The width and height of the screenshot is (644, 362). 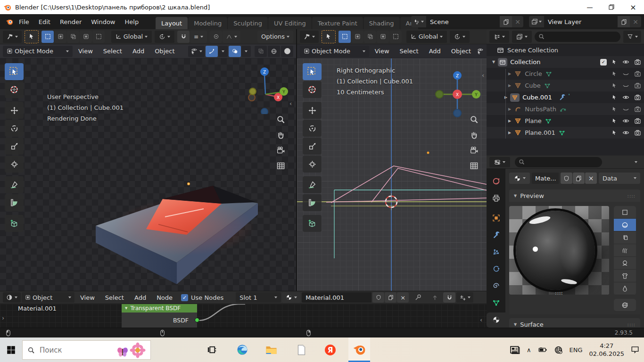 What do you see at coordinates (581, 22) in the screenshot?
I see `view-layer-name: View Layer` at bounding box center [581, 22].